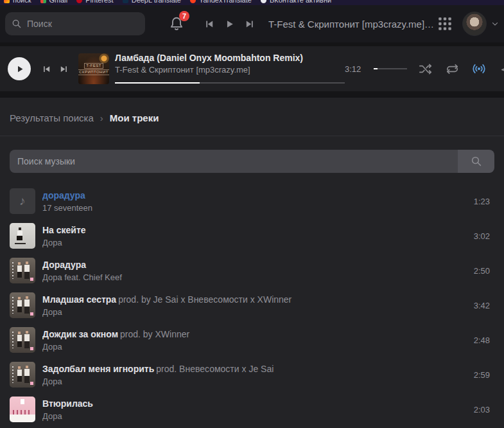  I want to click on apps-menu-button, so click(445, 24).